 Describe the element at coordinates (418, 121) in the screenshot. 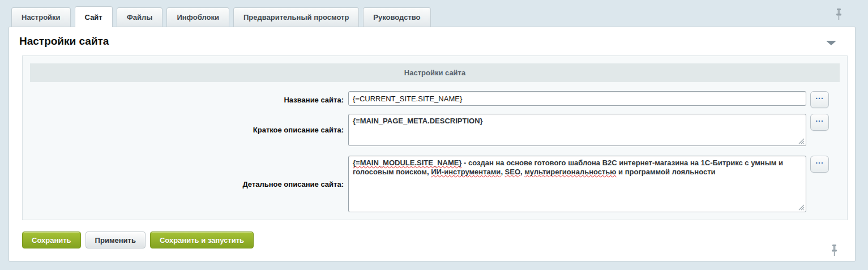

I see `short-description-value: {=MAIN_PAGE_META.DESCRIPTION}` at that location.